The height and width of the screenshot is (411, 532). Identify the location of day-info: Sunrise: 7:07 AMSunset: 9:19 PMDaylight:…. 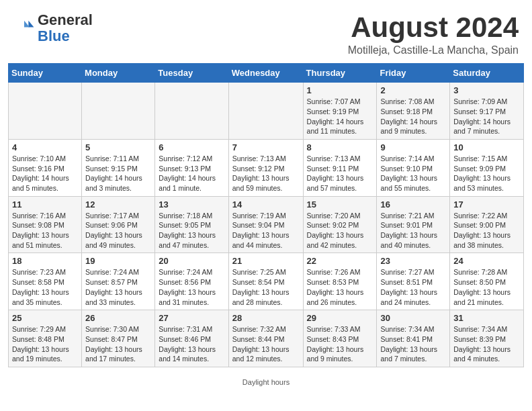
(340, 117).